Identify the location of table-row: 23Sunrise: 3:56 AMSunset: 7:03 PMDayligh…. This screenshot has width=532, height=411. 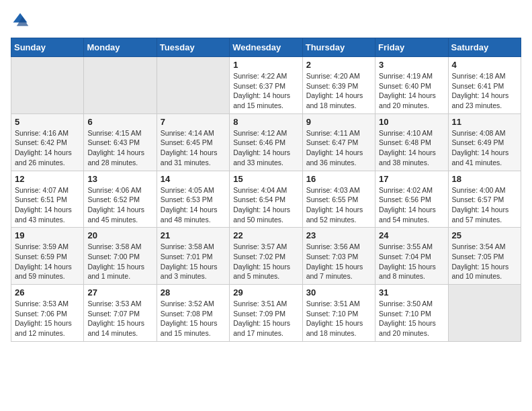
(339, 257).